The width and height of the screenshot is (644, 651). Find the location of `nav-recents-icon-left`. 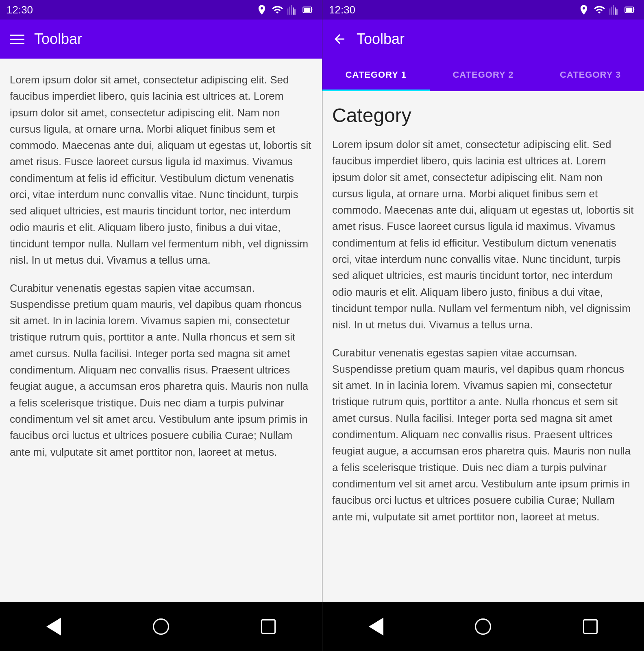

nav-recents-icon-left is located at coordinates (268, 627).